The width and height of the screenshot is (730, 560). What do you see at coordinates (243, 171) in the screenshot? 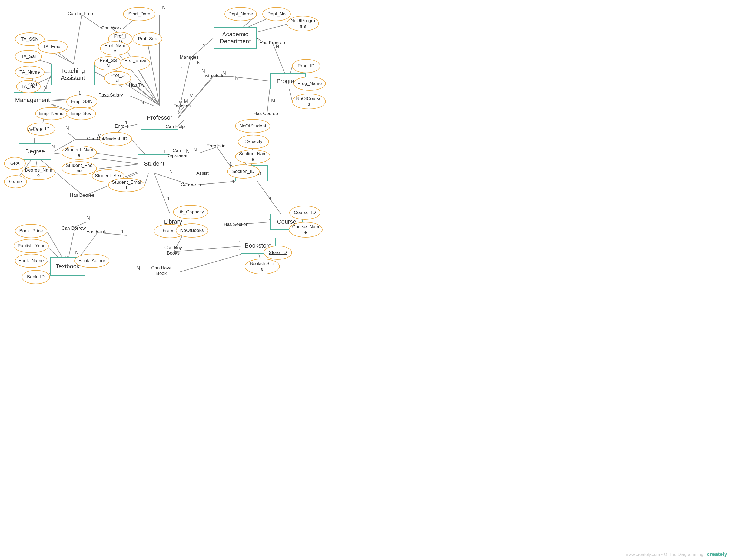
I see `attr-section-id: Section_ID` at bounding box center [243, 171].